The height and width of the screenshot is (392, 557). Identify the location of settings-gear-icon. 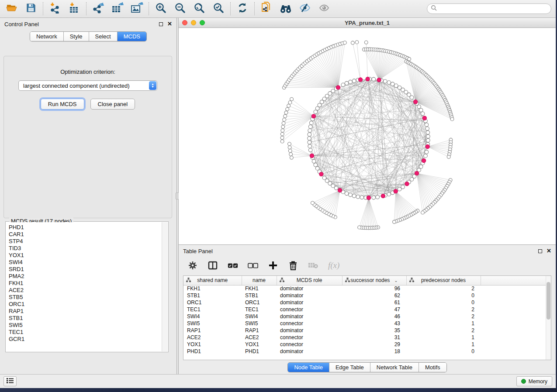
(193, 265).